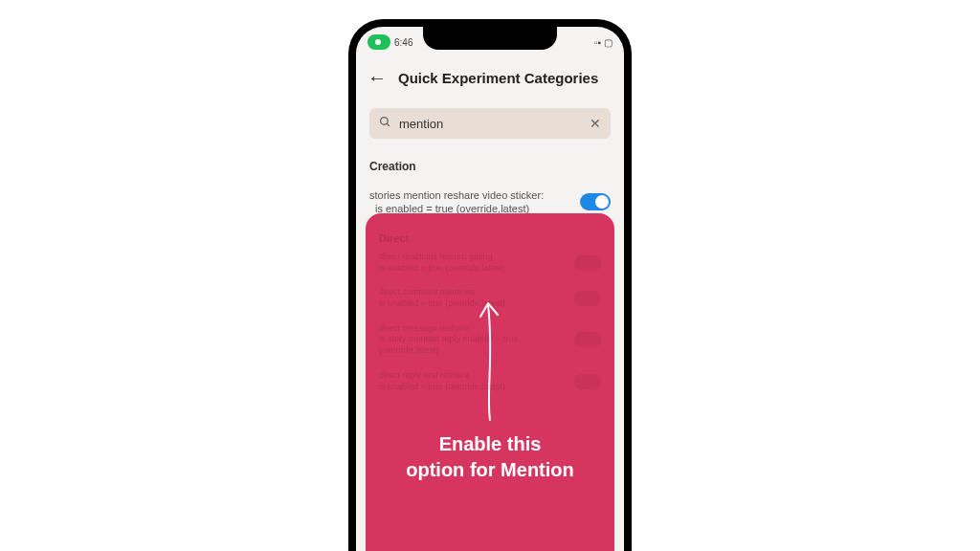 The height and width of the screenshot is (551, 980). Describe the element at coordinates (597, 42) in the screenshot. I see `signal-icon: ▫▪` at that location.